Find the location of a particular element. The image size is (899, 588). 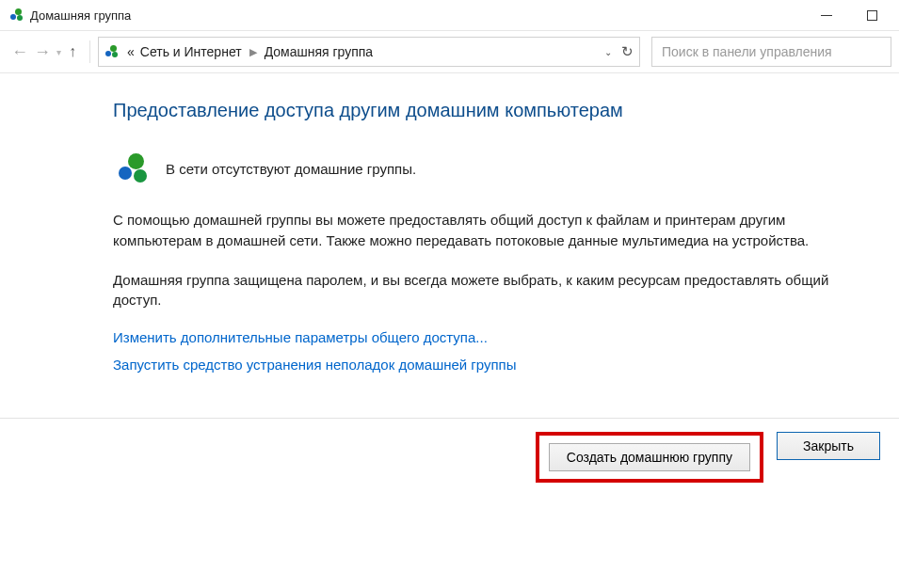

nav-arrows: ← → ▾ ↑ is located at coordinates (45, 53).